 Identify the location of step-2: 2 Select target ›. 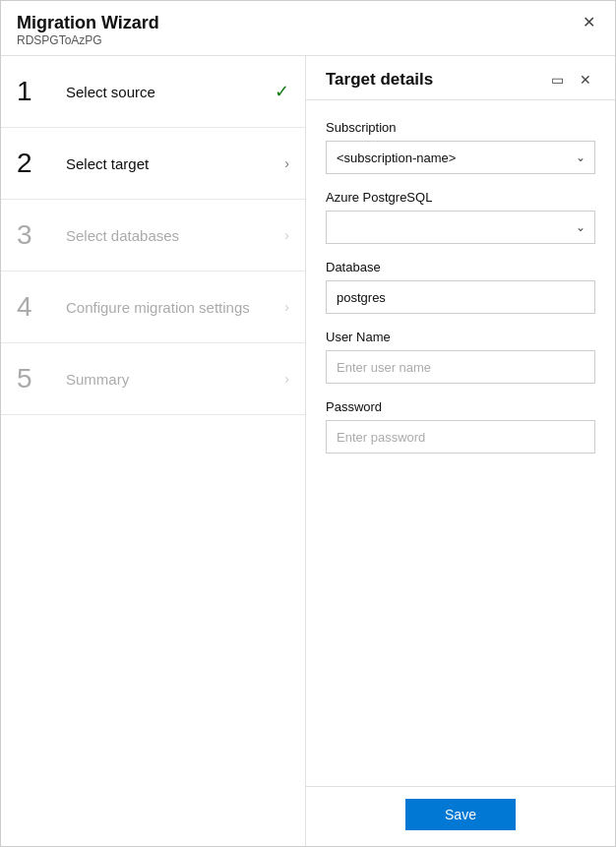
(154, 163).